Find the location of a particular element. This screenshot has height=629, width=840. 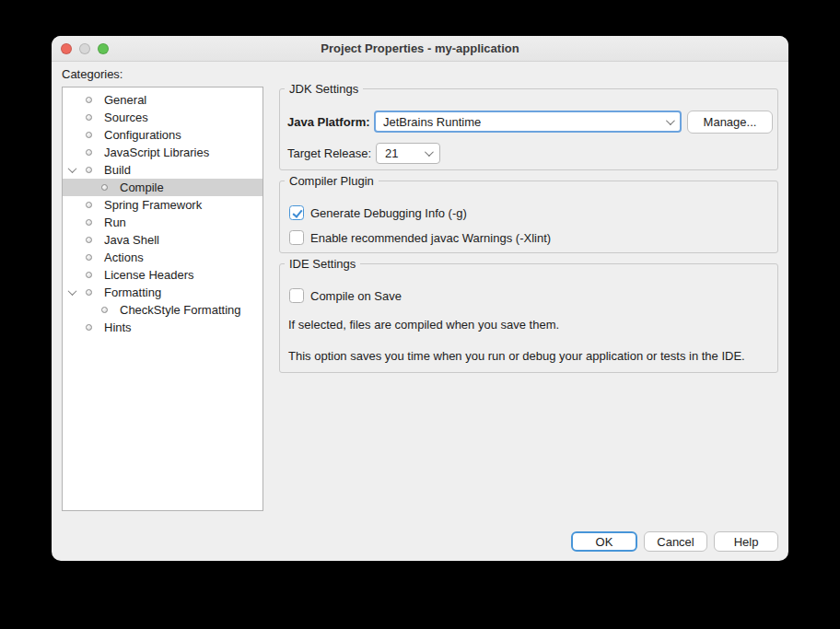

target-release-combobox: 21 is located at coordinates (408, 153).